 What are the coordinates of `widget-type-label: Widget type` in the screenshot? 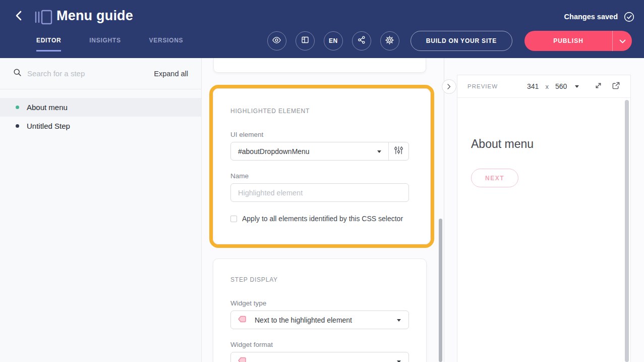 It's located at (320, 303).